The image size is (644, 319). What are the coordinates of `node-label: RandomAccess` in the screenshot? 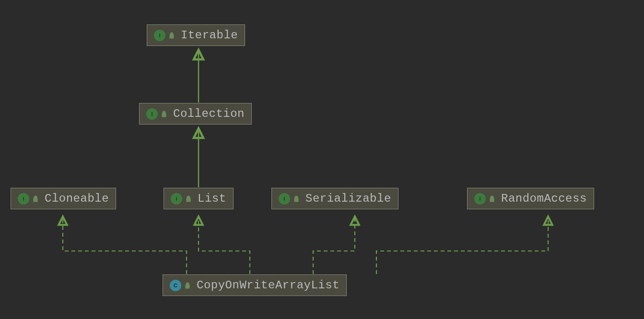 It's located at (544, 198).